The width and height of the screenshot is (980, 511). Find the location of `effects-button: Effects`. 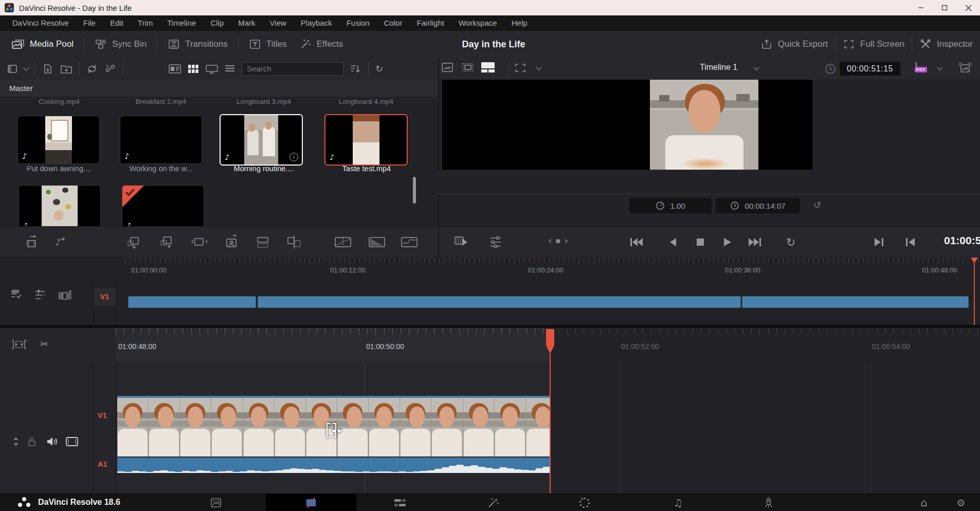

effects-button: Effects is located at coordinates (321, 44).